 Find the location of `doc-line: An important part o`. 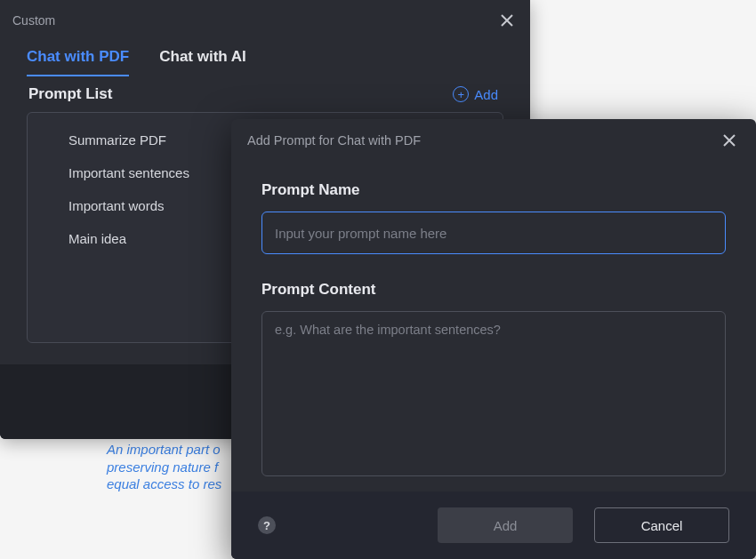

doc-line: An important part o is located at coordinates (164, 450).